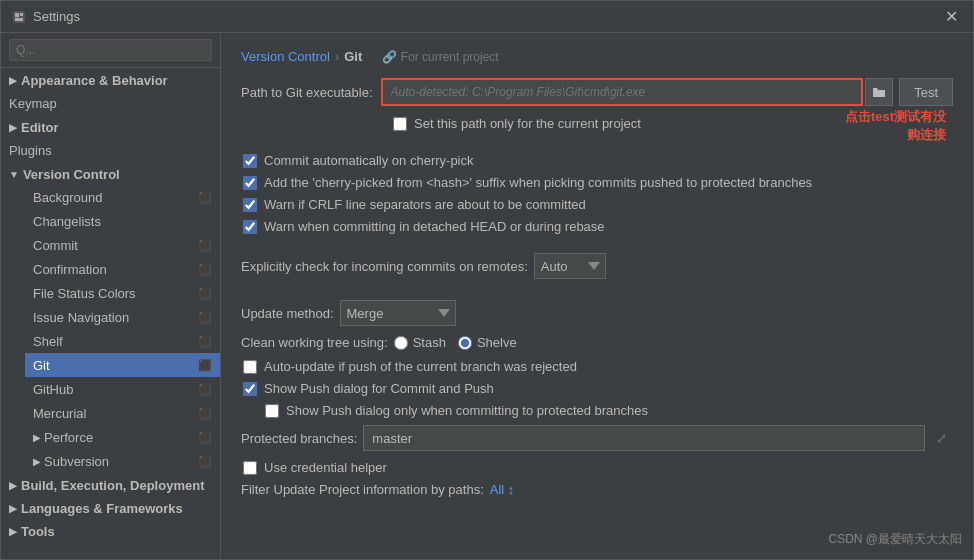 This screenshot has height=560, width=974. I want to click on clean-tree-label: Clean working tree using:, so click(314, 342).